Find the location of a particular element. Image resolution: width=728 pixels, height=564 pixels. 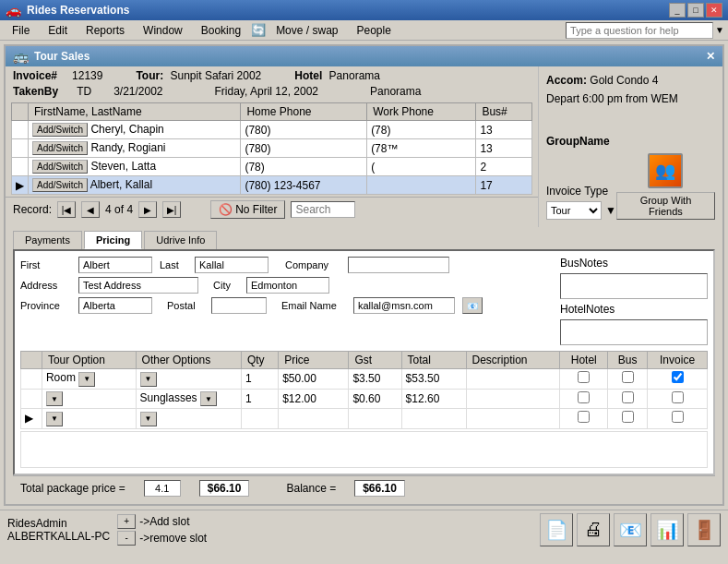

row-arrow-p-icon: ▶ is located at coordinates (30, 418).